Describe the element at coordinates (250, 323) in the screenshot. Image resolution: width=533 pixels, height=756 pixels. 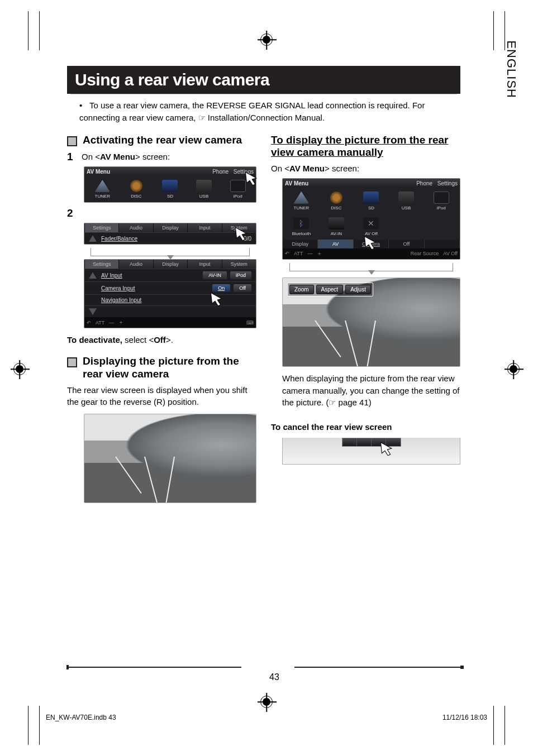
I see `keyboard-icon: ⌨` at that location.